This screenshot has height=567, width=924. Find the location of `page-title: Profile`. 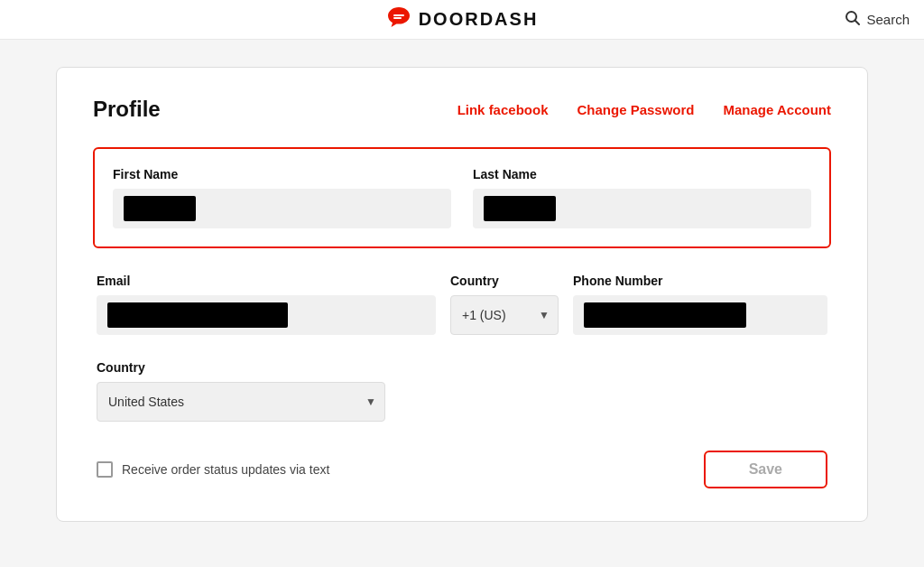

page-title: Profile is located at coordinates (126, 109).